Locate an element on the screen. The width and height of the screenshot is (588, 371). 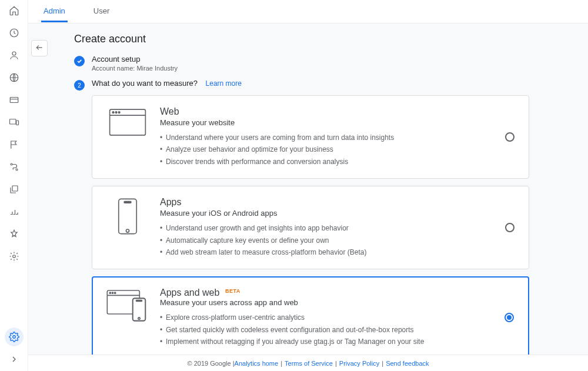
option-apps-title: Apps is located at coordinates (338, 202).